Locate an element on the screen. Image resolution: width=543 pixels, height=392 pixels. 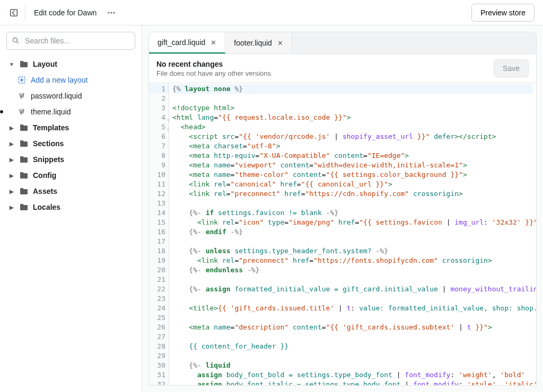
add-layout-action: Add a new layout is located at coordinates (71, 80).